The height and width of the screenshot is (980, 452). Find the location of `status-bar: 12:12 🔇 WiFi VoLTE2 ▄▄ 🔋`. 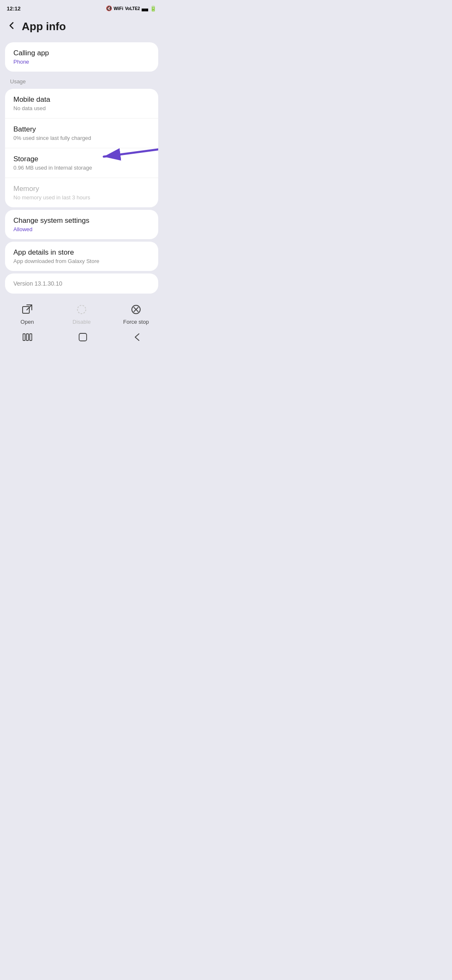

status-bar: 12:12 🔇 WiFi VoLTE2 ▄▄ 🔋 is located at coordinates (82, 8).